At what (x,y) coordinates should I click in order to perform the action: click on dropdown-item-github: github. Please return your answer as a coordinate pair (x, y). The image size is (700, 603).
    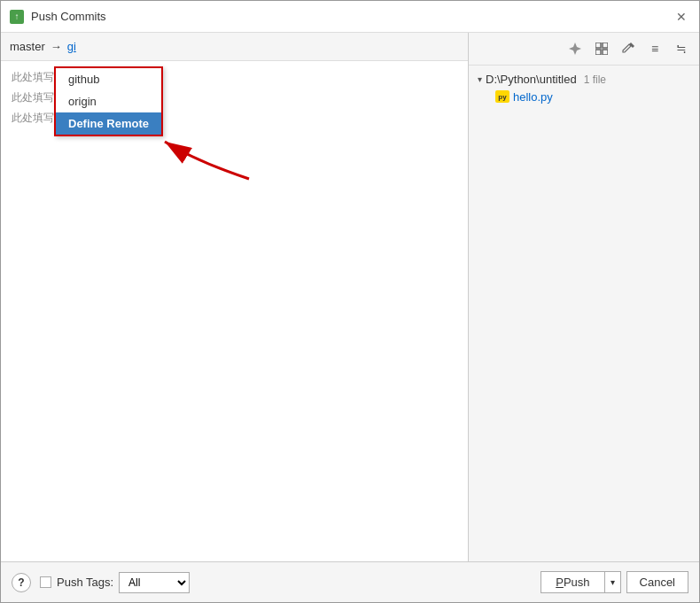
    Looking at the image, I should click on (108, 80).